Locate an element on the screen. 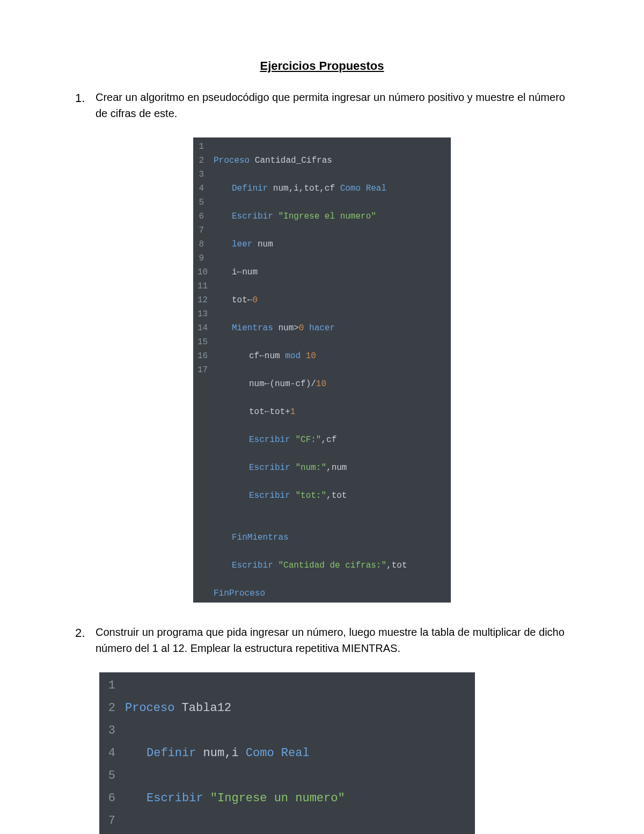 Image resolution: width=644 pixels, height=834 pixels. exercise-1-text: 1. Crear un algoritmo en pseudocódigo qu… is located at coordinates (322, 105).